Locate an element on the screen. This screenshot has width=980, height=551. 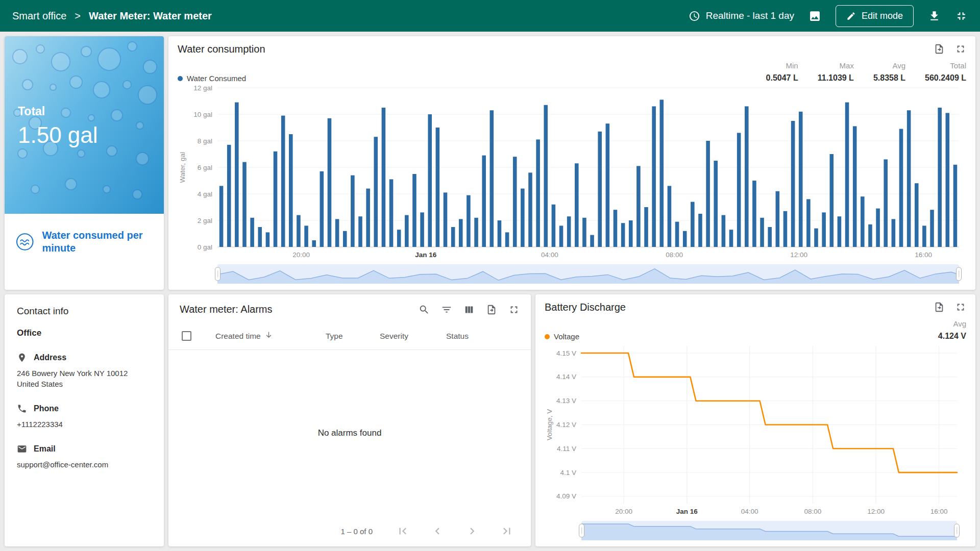
water-chart-title: Water consumption is located at coordinates (222, 49).